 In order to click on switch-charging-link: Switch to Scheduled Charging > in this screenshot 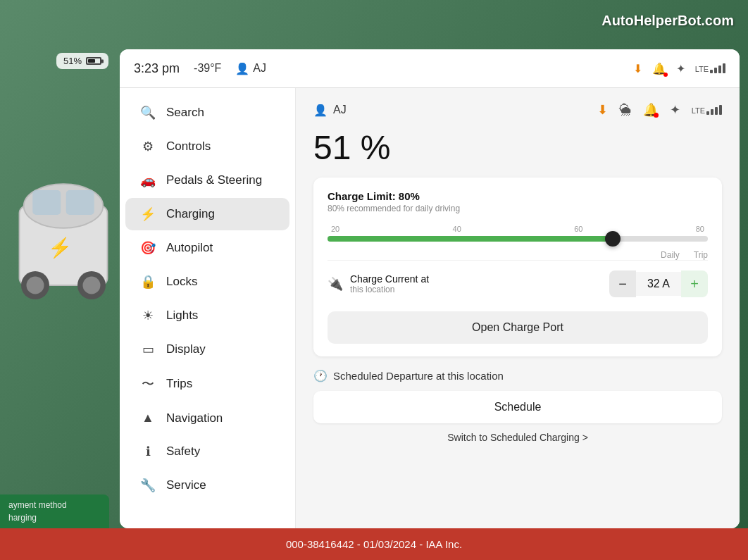, I will do `click(518, 437)`.